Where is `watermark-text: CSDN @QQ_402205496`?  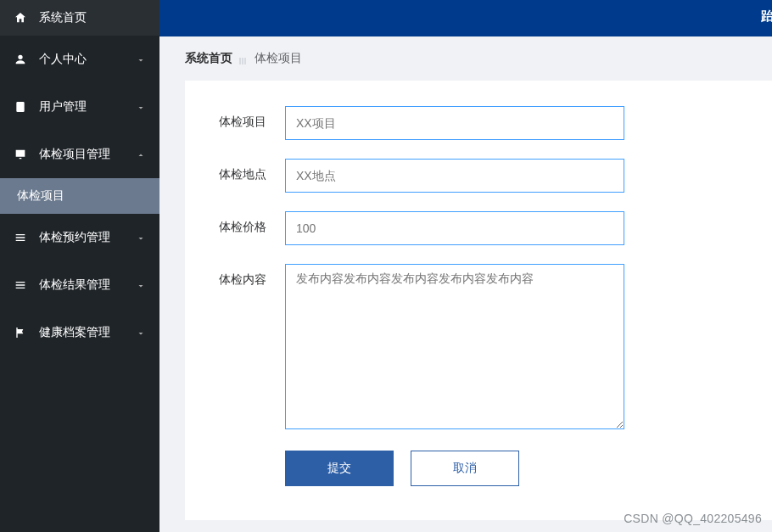 watermark-text: CSDN @QQ_402205496 is located at coordinates (692, 518).